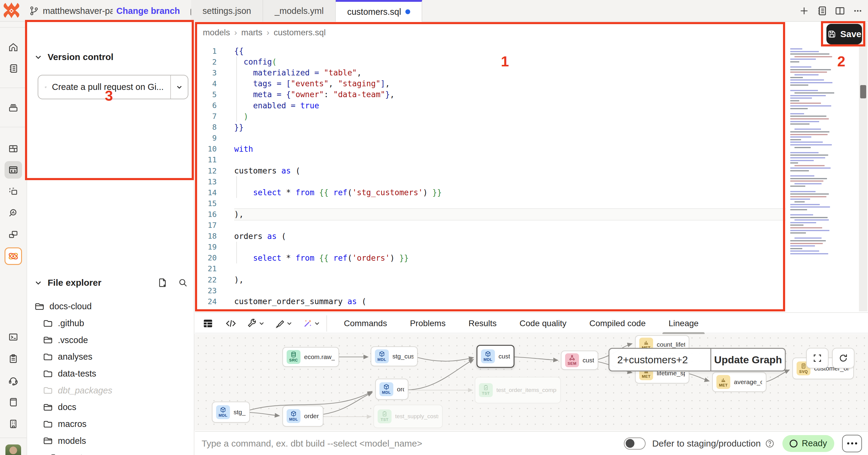  Describe the element at coordinates (111, 391) in the screenshot. I see `file-tree-item-dbt_packages: dbt_packages` at that location.